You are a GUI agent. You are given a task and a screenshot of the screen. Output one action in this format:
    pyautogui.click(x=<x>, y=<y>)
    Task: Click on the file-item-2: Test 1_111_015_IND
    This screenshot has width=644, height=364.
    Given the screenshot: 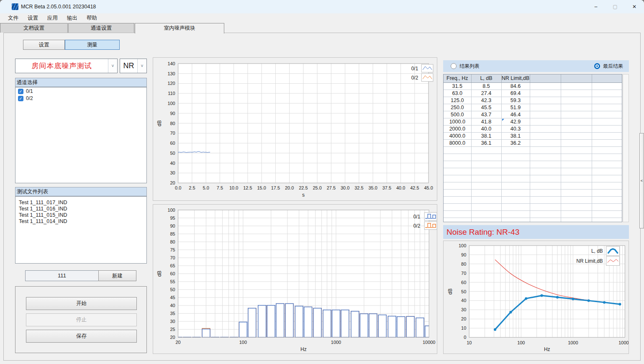 What is the action you would take?
    pyautogui.click(x=81, y=215)
    